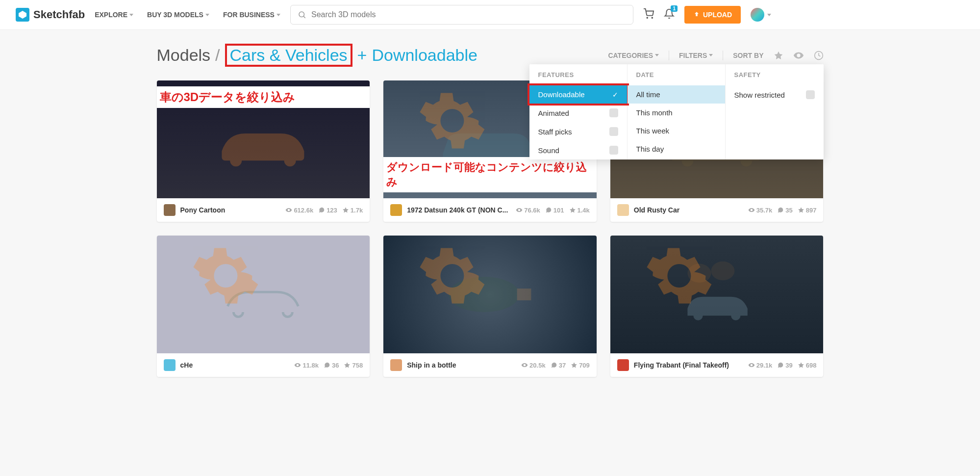 Image resolution: width=980 pixels, height=476 pixels. What do you see at coordinates (252, 15) in the screenshot?
I see `nav-business: FOR BUSINESS` at bounding box center [252, 15].